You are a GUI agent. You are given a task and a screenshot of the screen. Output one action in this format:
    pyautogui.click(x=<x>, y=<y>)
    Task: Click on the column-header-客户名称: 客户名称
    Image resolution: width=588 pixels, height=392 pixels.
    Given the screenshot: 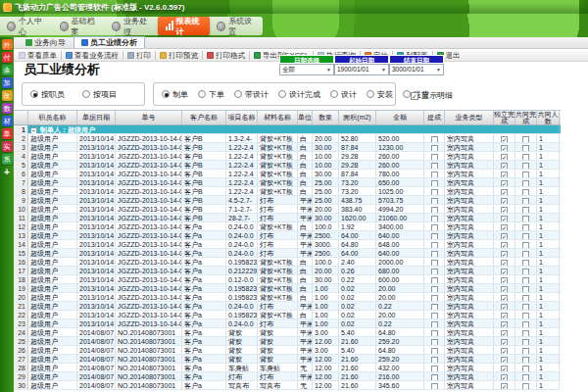 What is the action you would take?
    pyautogui.click(x=204, y=118)
    